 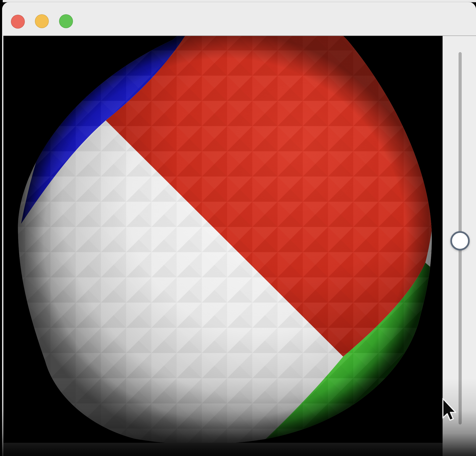 What do you see at coordinates (223, 449) in the screenshot?
I see `window-bottom-bar` at bounding box center [223, 449].